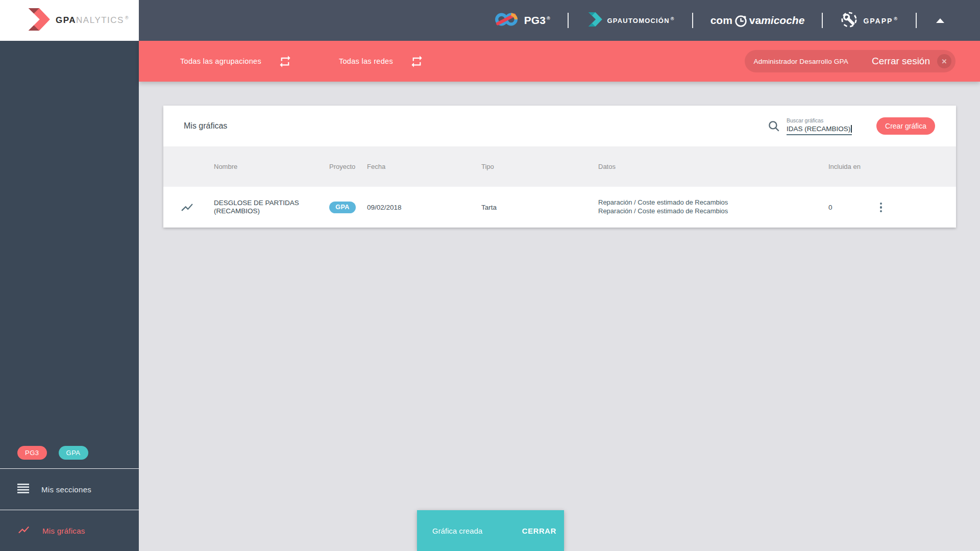 The width and height of the screenshot is (980, 551). What do you see at coordinates (236, 61) in the screenshot?
I see `agrupaciones-selector: Todas las agrupaciones` at bounding box center [236, 61].